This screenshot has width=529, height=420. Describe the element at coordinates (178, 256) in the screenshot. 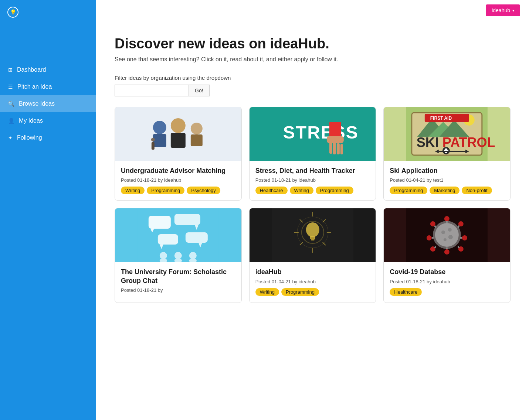

I see `card-university-forum: The University Forum: Scholastic Group C…` at that location.